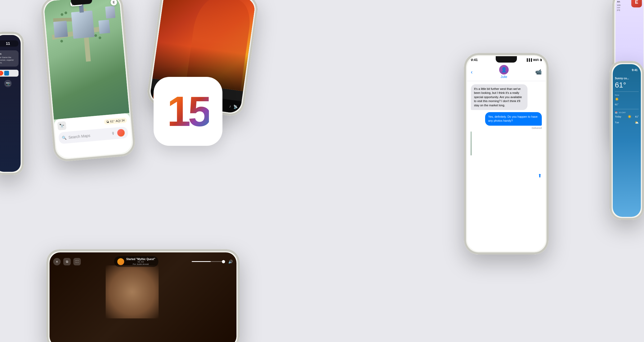 The width and height of the screenshot is (644, 342). What do you see at coordinates (141, 259) in the screenshot?
I see `video-show-title: Started "Mythic Quest"` at bounding box center [141, 259].